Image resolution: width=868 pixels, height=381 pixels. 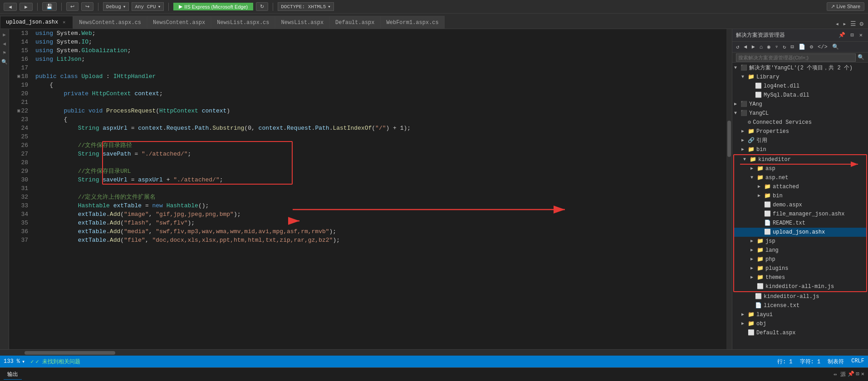 I want to click on folder-icon-plugins: 📁, so click(x=760, y=269).